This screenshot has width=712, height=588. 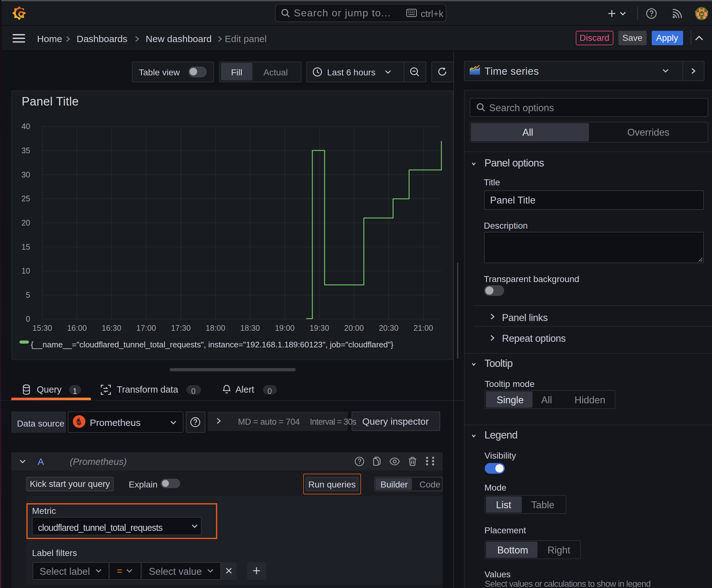 I want to click on svg-text: 30, so click(x=26, y=174).